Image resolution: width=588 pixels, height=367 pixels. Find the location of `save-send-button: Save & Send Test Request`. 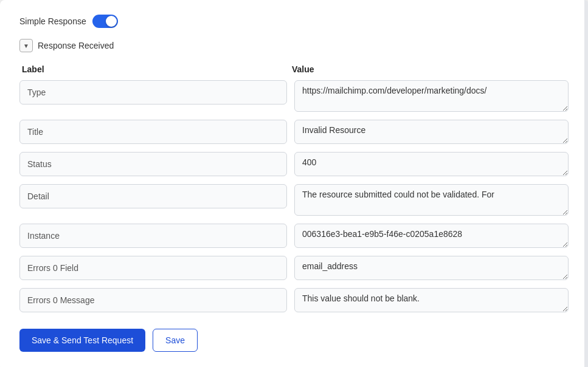

save-send-button: Save & Send Test Request is located at coordinates (83, 340).